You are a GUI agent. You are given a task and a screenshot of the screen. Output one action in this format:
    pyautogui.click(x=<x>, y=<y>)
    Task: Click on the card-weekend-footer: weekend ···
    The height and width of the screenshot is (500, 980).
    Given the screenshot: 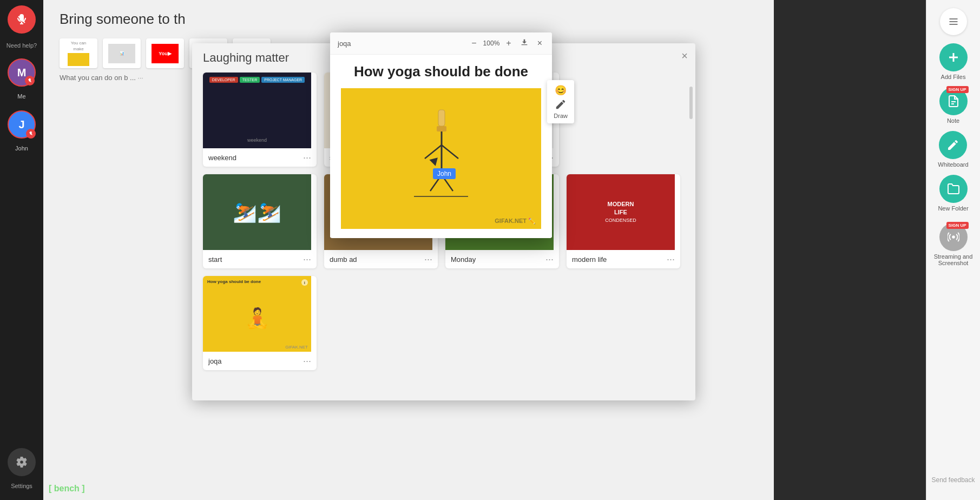 What is the action you would take?
    pyautogui.click(x=260, y=157)
    